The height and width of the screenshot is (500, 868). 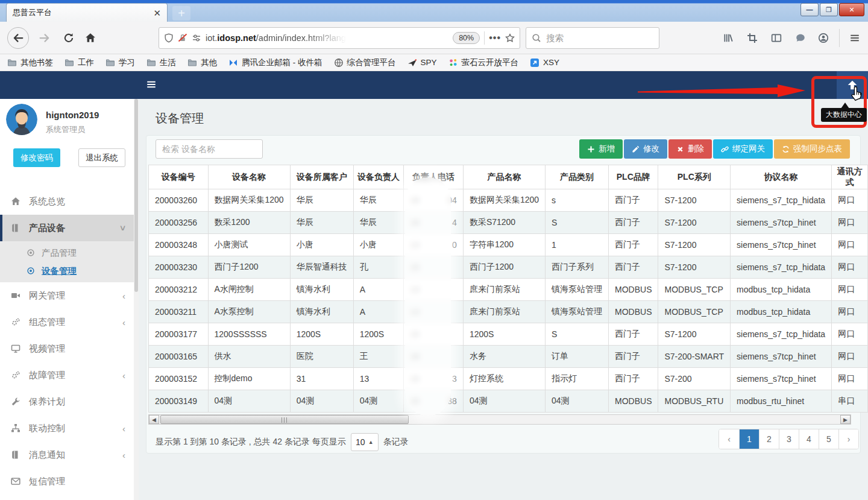 I want to click on next-page-button: ›, so click(x=849, y=439).